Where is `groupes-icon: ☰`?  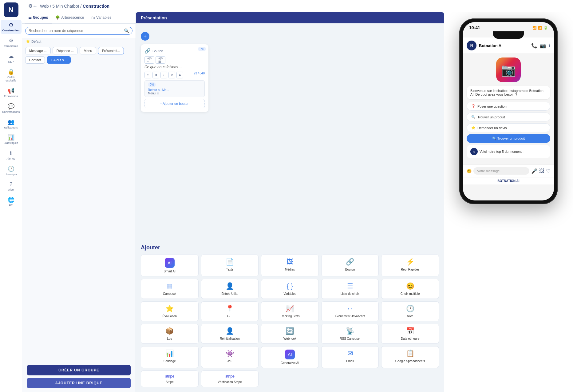 groupes-icon: ☰ is located at coordinates (30, 18).